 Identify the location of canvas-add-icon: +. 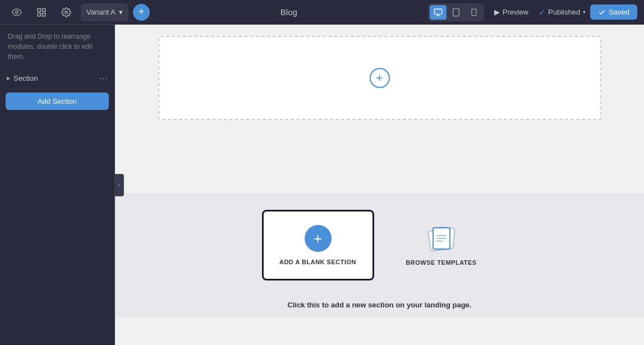
(379, 78).